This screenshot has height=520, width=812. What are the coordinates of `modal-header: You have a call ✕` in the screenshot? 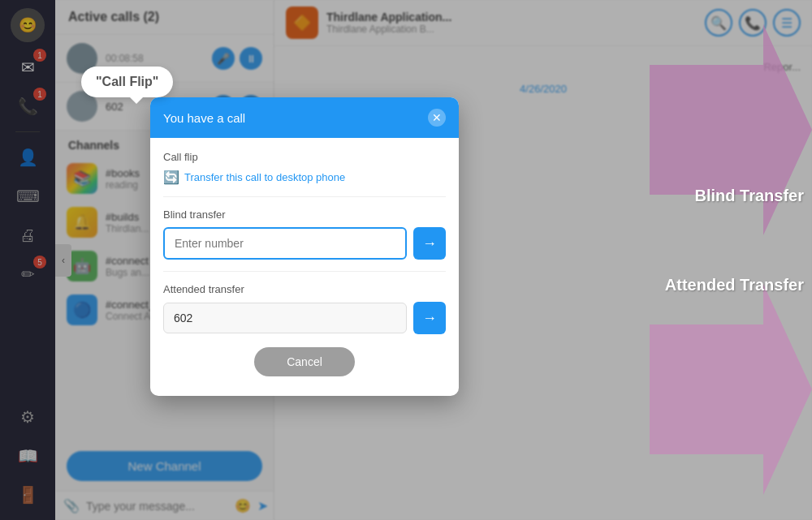 It's located at (304, 118).